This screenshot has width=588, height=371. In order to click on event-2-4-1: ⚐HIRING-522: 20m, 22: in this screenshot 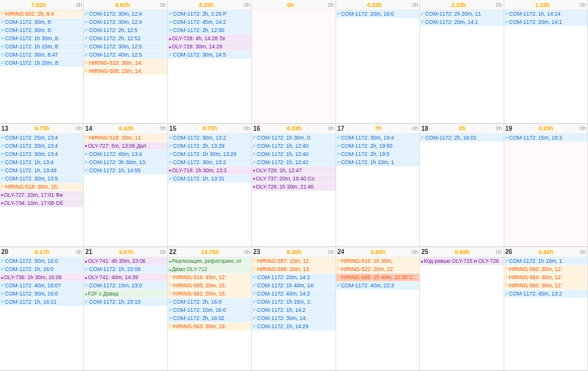, I will do `click(378, 269)`.